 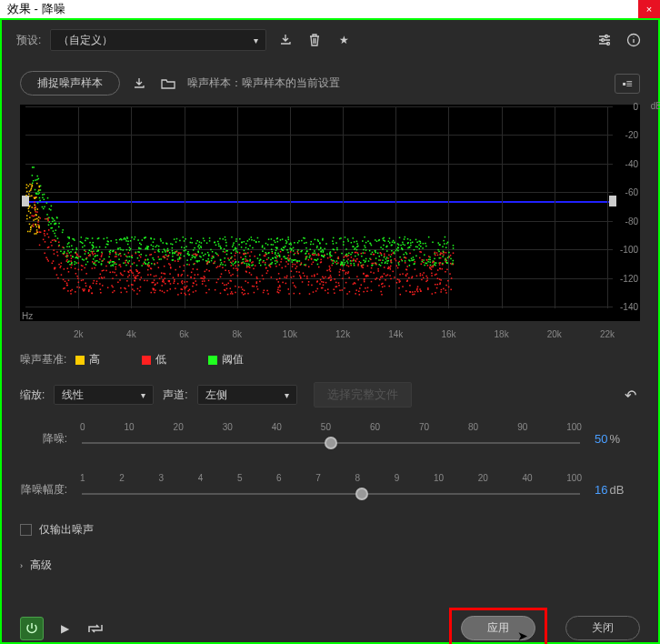 I want to click on legend-swatch-thresh, so click(x=213, y=360).